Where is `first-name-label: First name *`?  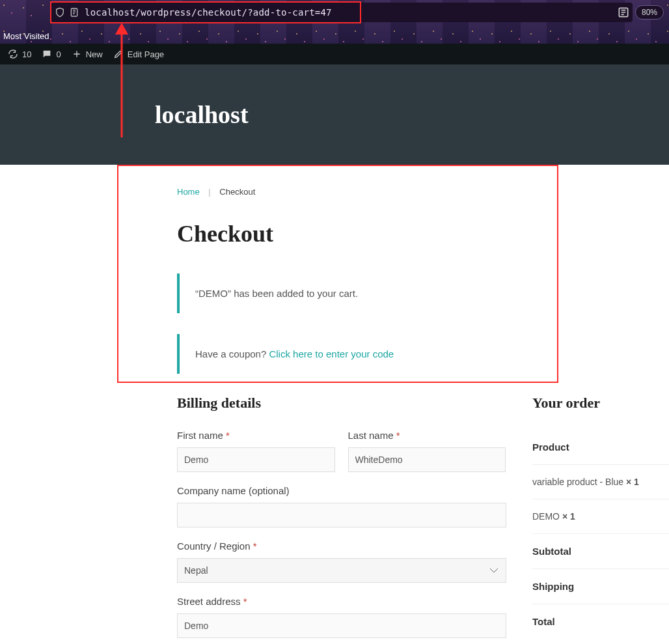 first-name-label: First name * is located at coordinates (256, 435).